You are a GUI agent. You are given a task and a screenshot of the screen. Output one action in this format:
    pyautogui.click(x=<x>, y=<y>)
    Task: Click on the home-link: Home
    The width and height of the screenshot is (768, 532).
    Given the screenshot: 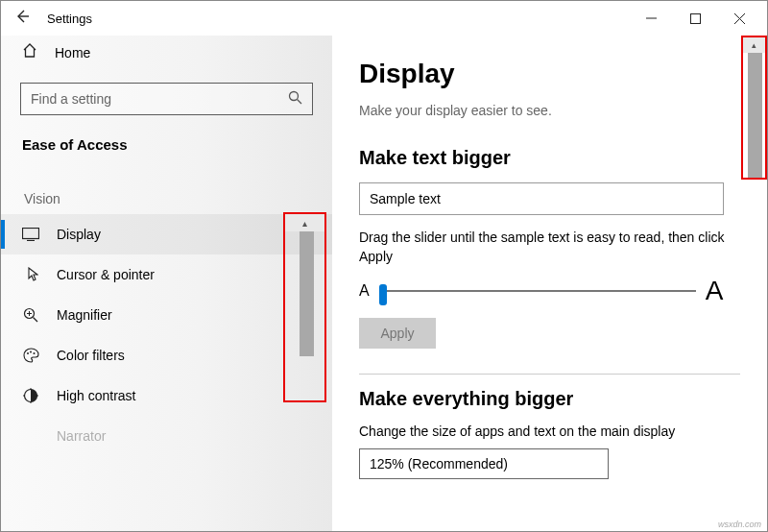 What is the action you would take?
    pyautogui.click(x=167, y=52)
    